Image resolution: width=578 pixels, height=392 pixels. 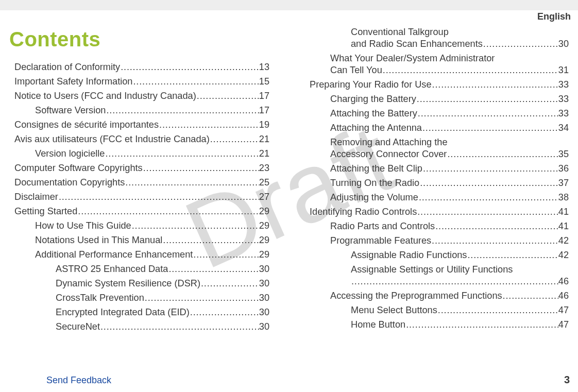 I want to click on toc-entry: Attaching the Antenna...................…, so click(x=449, y=128).